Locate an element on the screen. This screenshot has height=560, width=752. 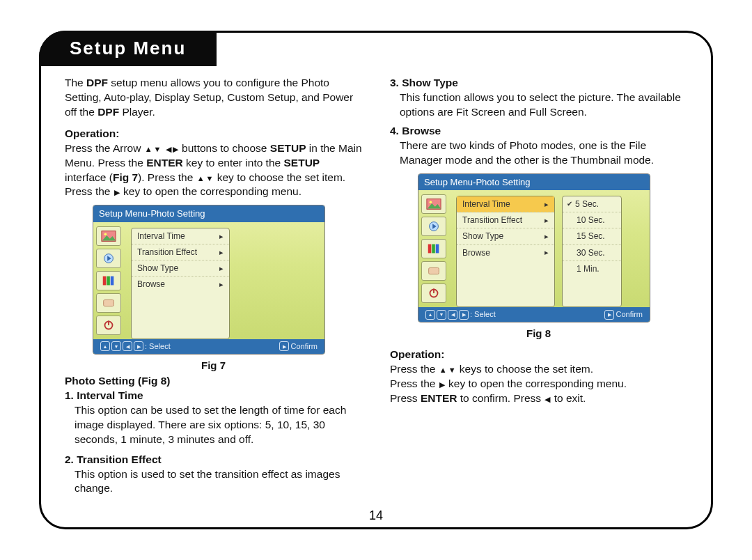
option-label: Transition Effect is located at coordinates (167, 252).